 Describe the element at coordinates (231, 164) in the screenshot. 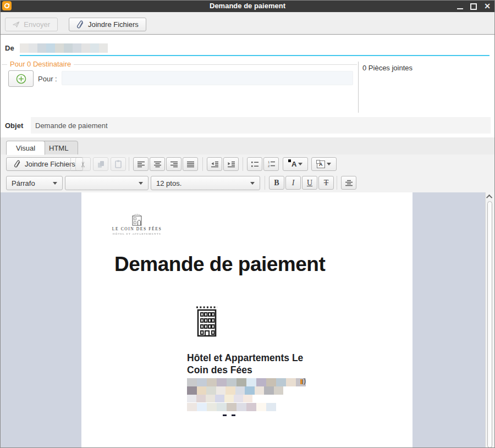

I see `indent-button` at that location.